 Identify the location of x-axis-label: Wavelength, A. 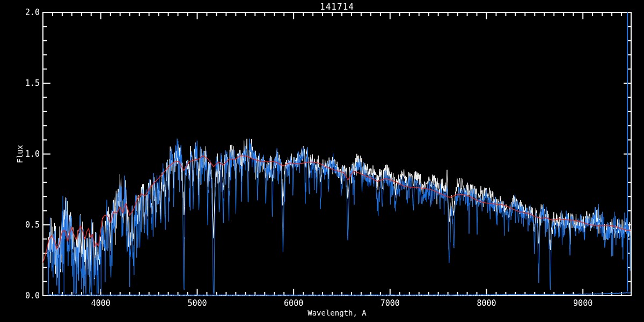
(337, 313).